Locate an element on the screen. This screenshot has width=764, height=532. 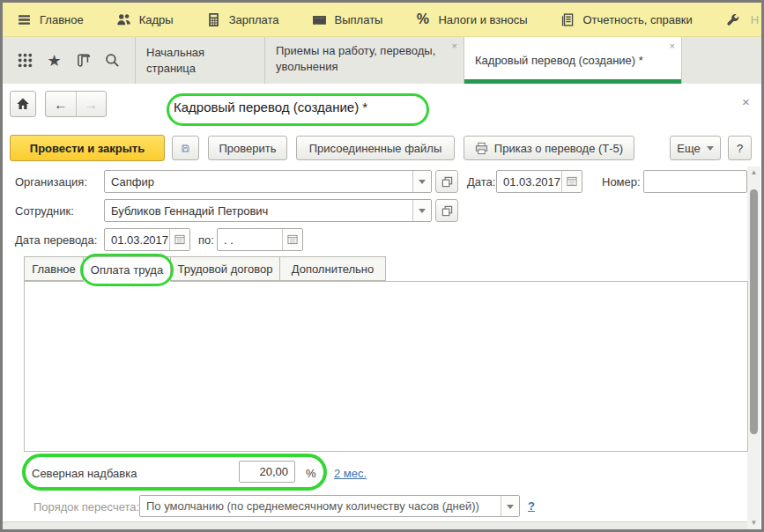
menu-item-vyplaty: Выплаты is located at coordinates (347, 19).